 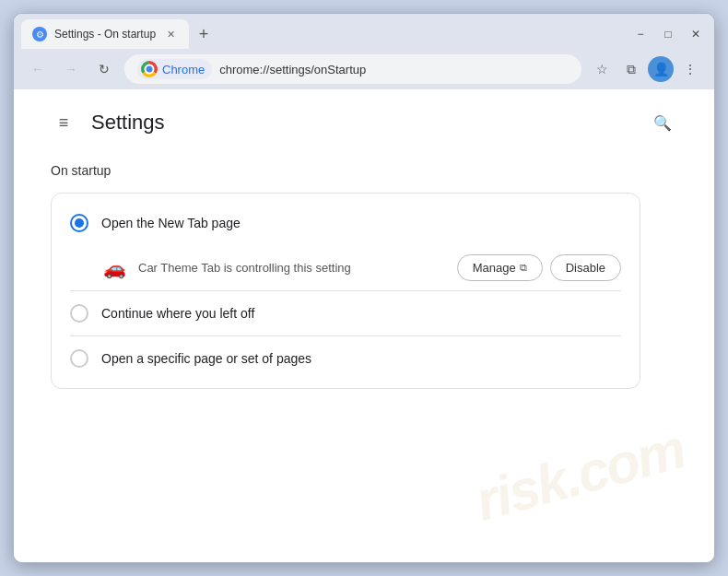 I want to click on chrome-menu-icon: ⋮, so click(x=690, y=69).